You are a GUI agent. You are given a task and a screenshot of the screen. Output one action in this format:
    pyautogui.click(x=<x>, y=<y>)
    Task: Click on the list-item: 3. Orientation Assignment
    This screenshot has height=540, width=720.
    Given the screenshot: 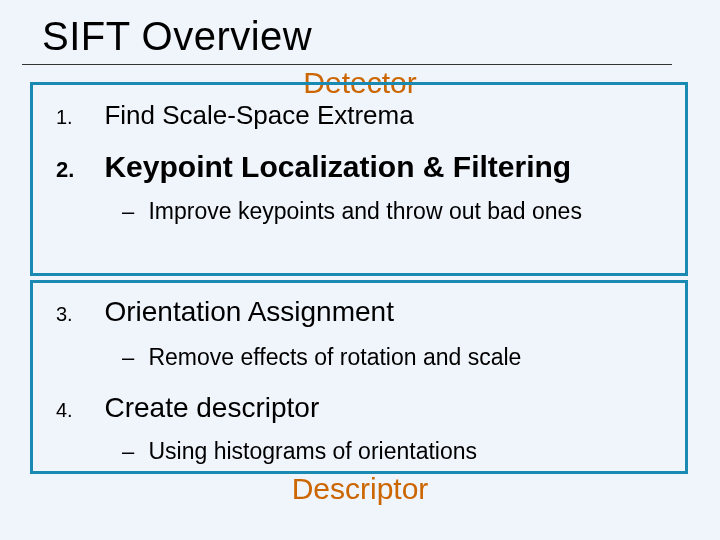 What is the action you would take?
    pyautogui.click(x=225, y=312)
    